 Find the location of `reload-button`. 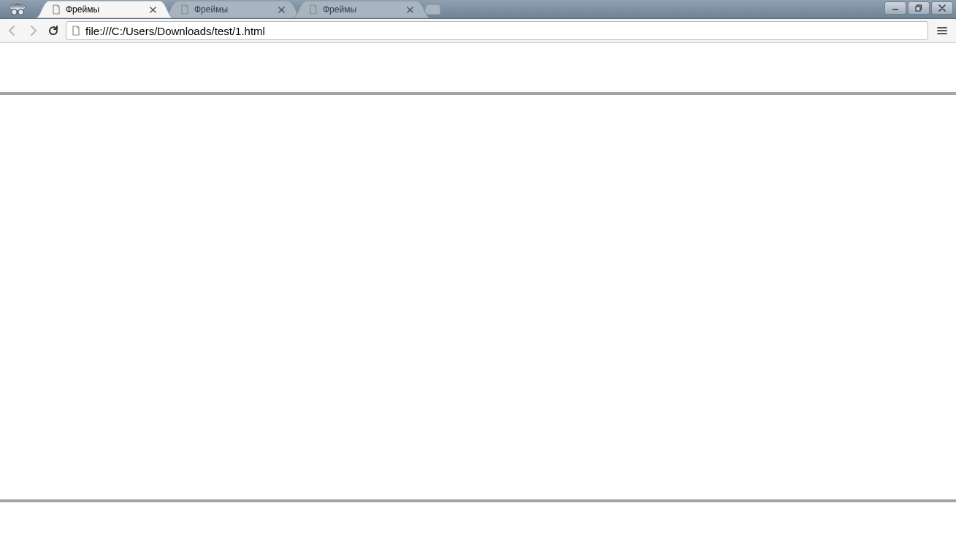

reload-button is located at coordinates (53, 31).